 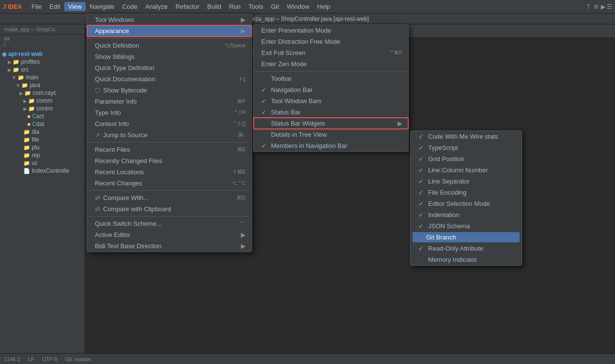 What do you see at coordinates (466, 181) in the screenshot?
I see `sb-line-separator: ✓ Line Separator` at bounding box center [466, 181].